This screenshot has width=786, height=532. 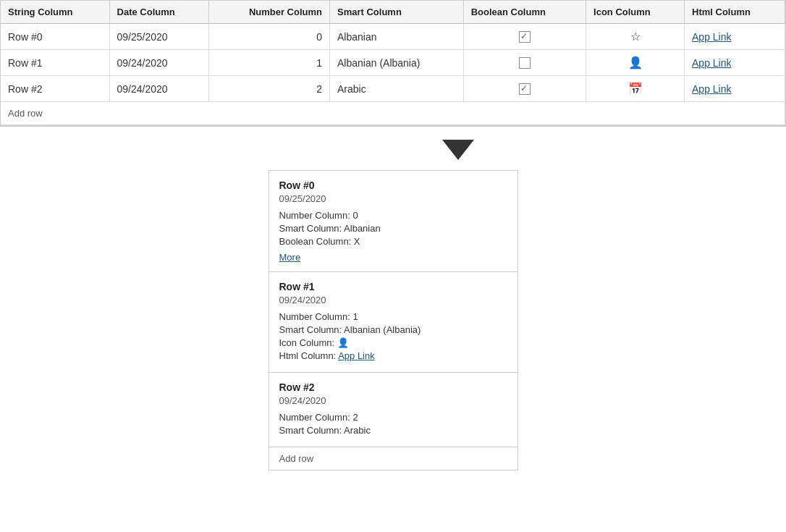 What do you see at coordinates (308, 343) in the screenshot?
I see `field-label: Icon Column:` at bounding box center [308, 343].